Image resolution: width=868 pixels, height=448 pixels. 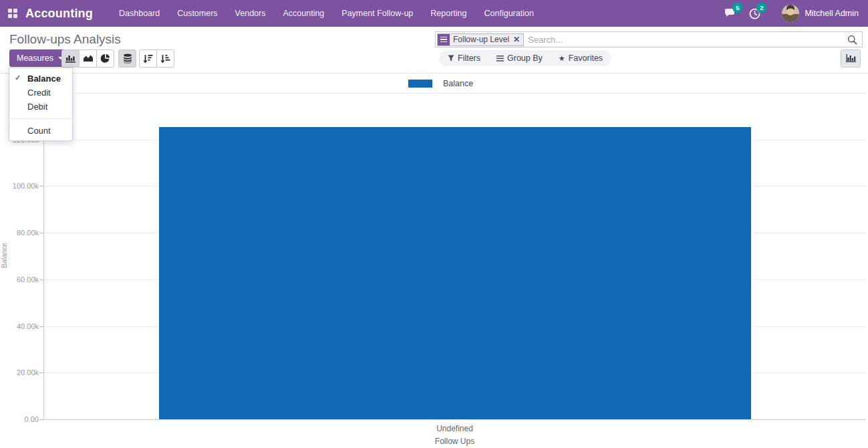 What do you see at coordinates (434, 50) in the screenshot?
I see `control-panel: Follow-ups Analysis Follow-up Level ✕ Se…` at bounding box center [434, 50].